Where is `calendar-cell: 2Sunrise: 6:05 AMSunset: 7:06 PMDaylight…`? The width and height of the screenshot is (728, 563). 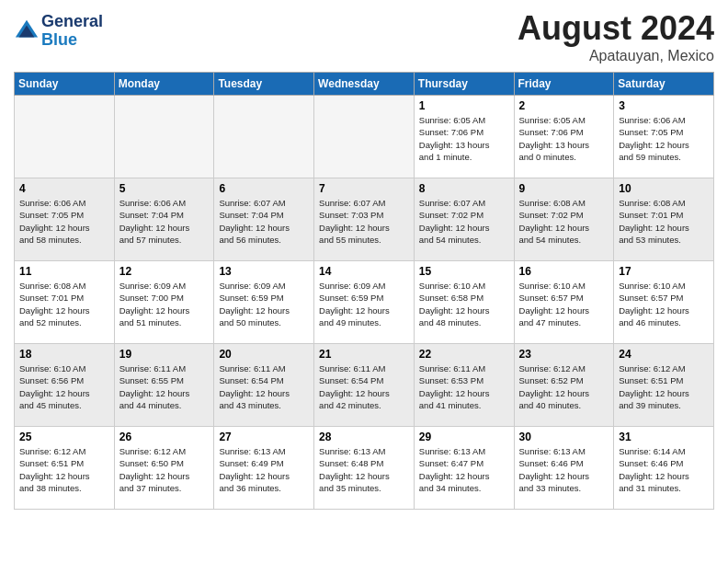
calendar-cell: 2Sunrise: 6:05 AMSunset: 7:06 PMDaylight… is located at coordinates (564, 137).